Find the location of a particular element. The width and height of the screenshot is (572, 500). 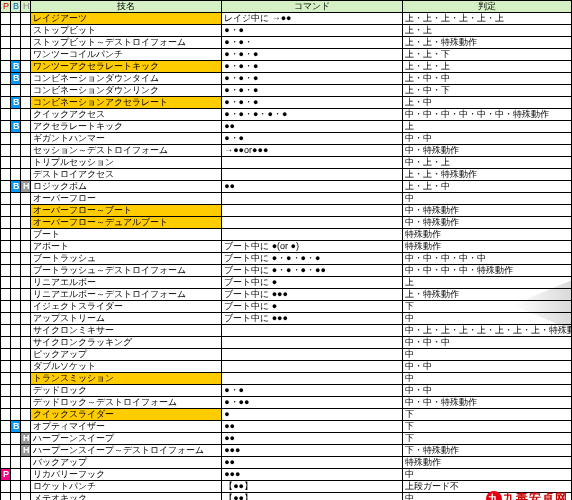

cell: ハープーンスイープ is located at coordinates (126, 439).